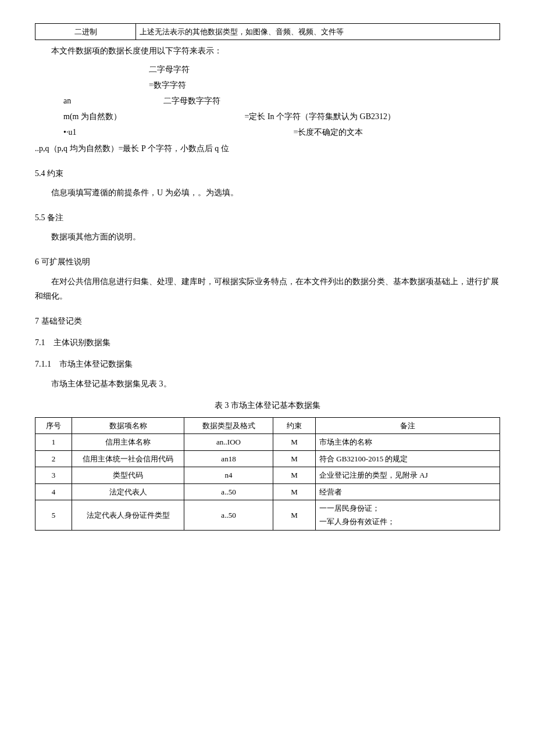 Image resolution: width=535 pixels, height=756 pixels. Describe the element at coordinates (268, 475) in the screenshot. I see `table-row: 3 类型代码 n4 M 企业登记注册的类型，见附录 AJ` at that location.